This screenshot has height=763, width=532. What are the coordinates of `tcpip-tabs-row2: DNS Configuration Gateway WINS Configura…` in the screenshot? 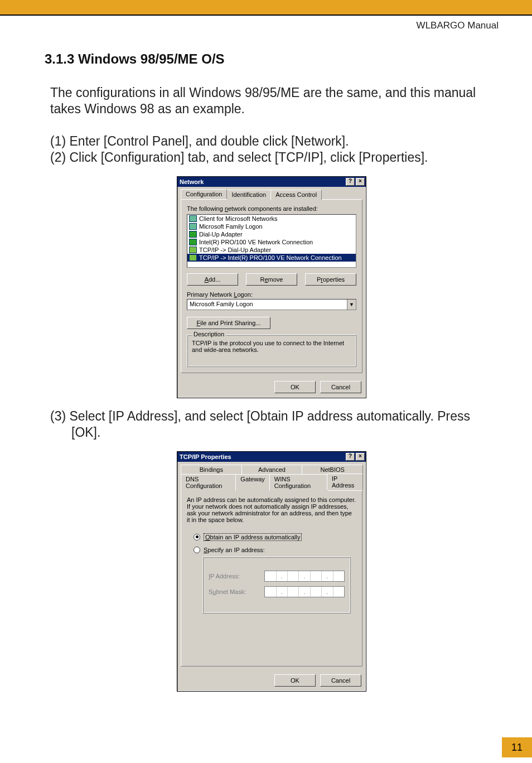 It's located at (272, 482).